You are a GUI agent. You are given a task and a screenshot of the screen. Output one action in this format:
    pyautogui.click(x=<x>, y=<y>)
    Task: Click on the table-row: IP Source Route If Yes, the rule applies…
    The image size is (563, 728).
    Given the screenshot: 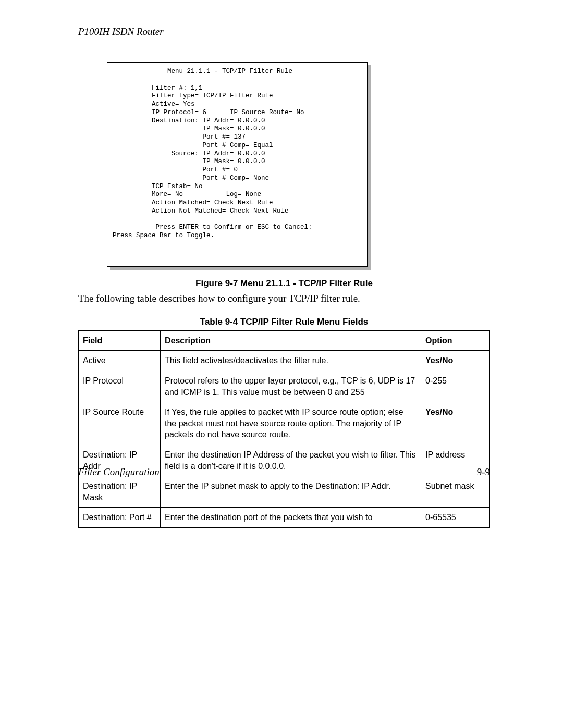 What is the action you would take?
    pyautogui.click(x=285, y=424)
    